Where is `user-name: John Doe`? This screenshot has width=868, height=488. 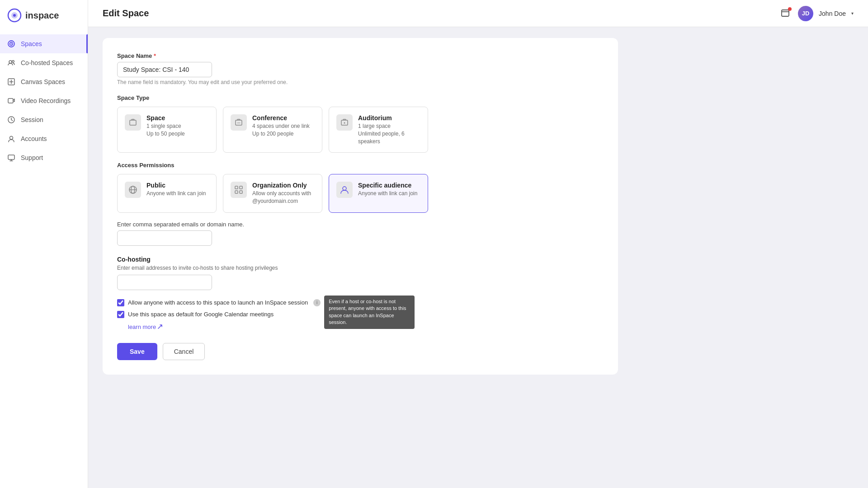 user-name: John Doe is located at coordinates (832, 14).